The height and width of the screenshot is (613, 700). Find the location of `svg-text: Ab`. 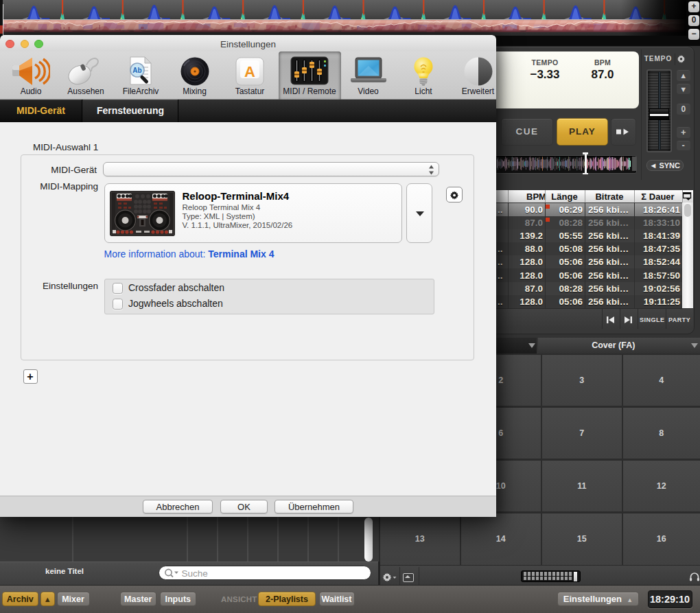

svg-text: Ab is located at coordinates (137, 70).